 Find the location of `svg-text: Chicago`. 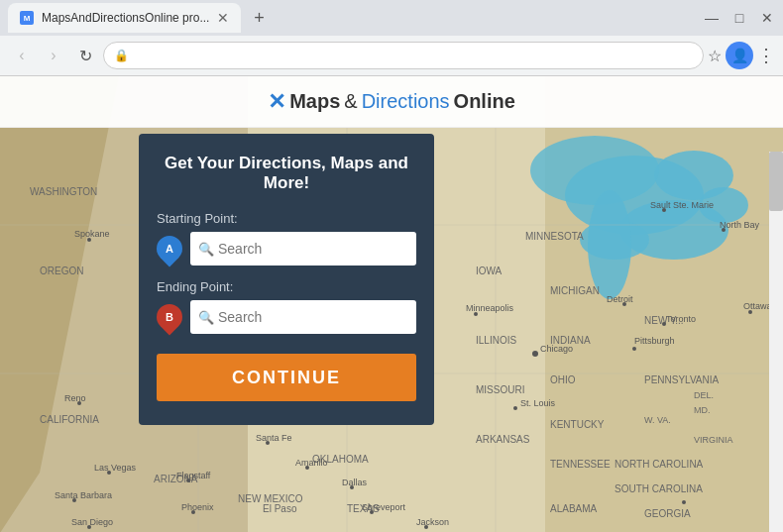

svg-text: Chicago is located at coordinates (557, 349).